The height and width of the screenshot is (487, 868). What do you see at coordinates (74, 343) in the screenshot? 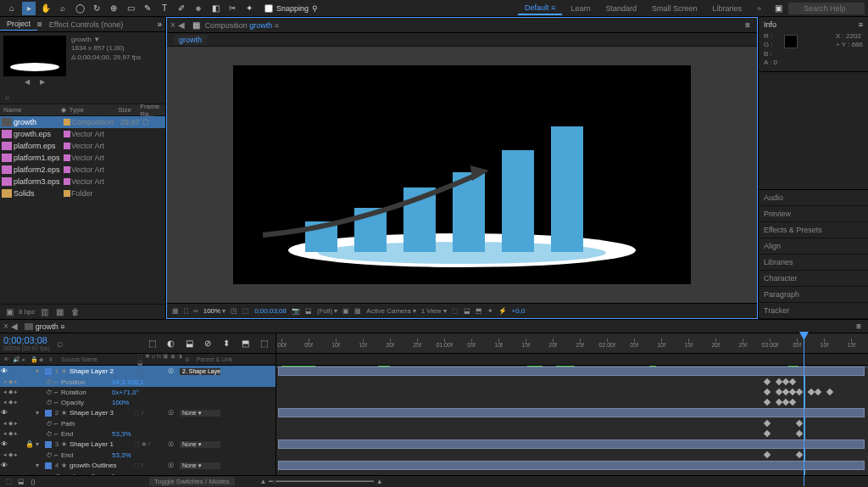
I see `timeline-search-input` at bounding box center [74, 343].